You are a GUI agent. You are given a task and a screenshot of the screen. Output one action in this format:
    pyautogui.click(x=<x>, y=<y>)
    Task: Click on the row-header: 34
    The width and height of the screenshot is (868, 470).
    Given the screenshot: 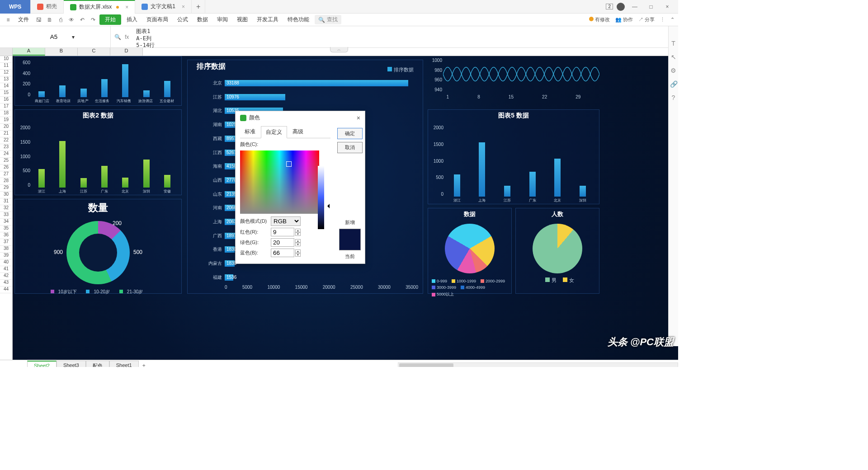 What is the action you would take?
    pyautogui.click(x=6, y=222)
    